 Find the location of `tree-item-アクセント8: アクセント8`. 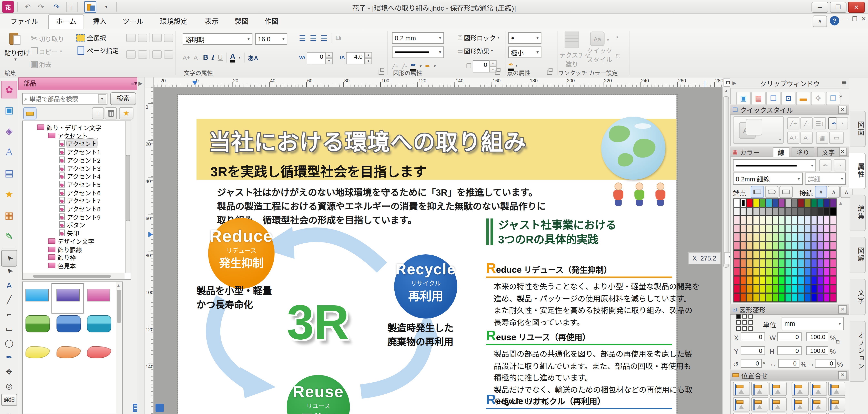

tree-item-アクセント8: アクセント8 is located at coordinates (77, 209).